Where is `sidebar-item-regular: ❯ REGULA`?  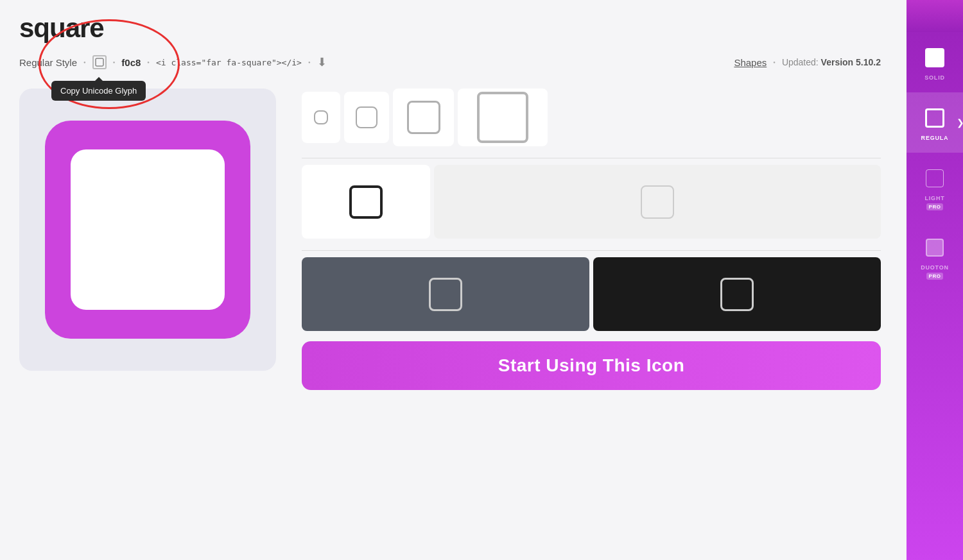
sidebar-item-regular: ❯ REGULA is located at coordinates (935, 123).